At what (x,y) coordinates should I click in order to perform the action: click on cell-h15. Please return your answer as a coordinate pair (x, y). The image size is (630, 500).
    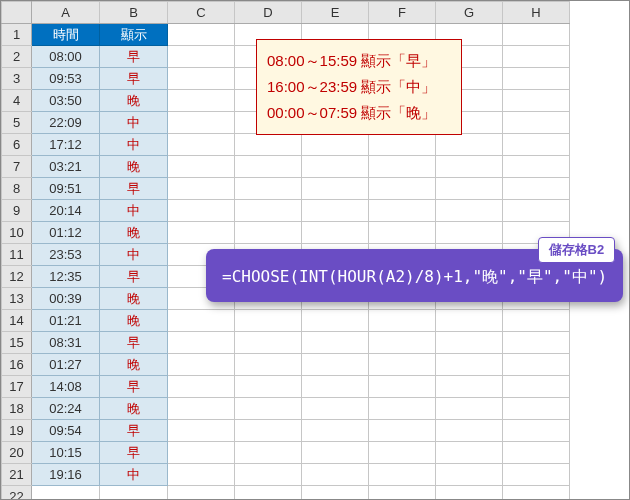
    Looking at the image, I should click on (536, 343).